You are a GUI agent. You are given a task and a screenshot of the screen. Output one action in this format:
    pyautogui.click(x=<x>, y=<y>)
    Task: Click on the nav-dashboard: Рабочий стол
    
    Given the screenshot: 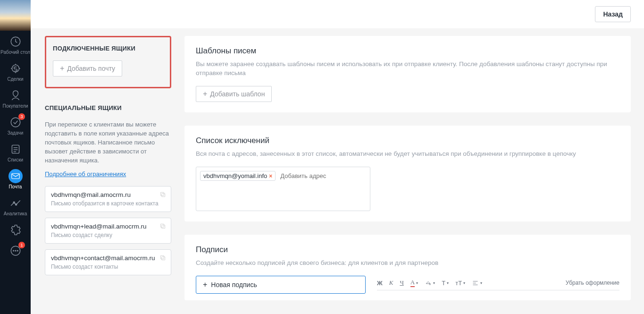 What is the action you would take?
    pyautogui.click(x=15, y=44)
    